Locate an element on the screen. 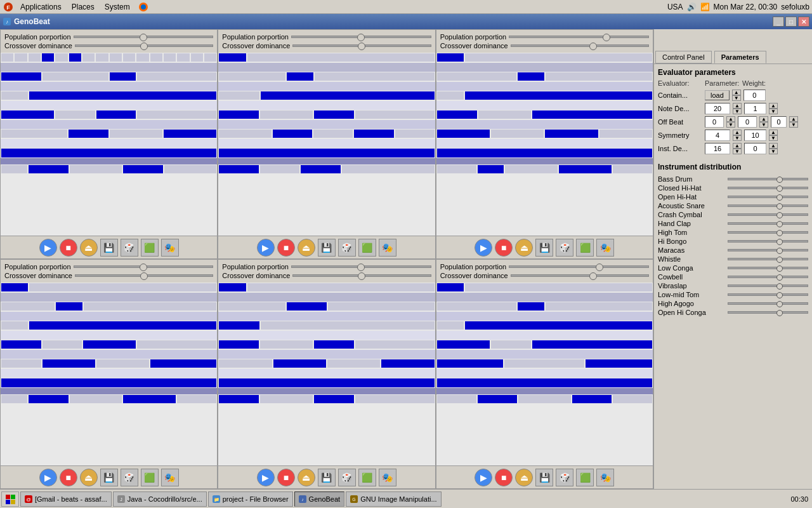 The width and height of the screenshot is (812, 508). save-button-2-2: 💾 is located at coordinates (327, 478).